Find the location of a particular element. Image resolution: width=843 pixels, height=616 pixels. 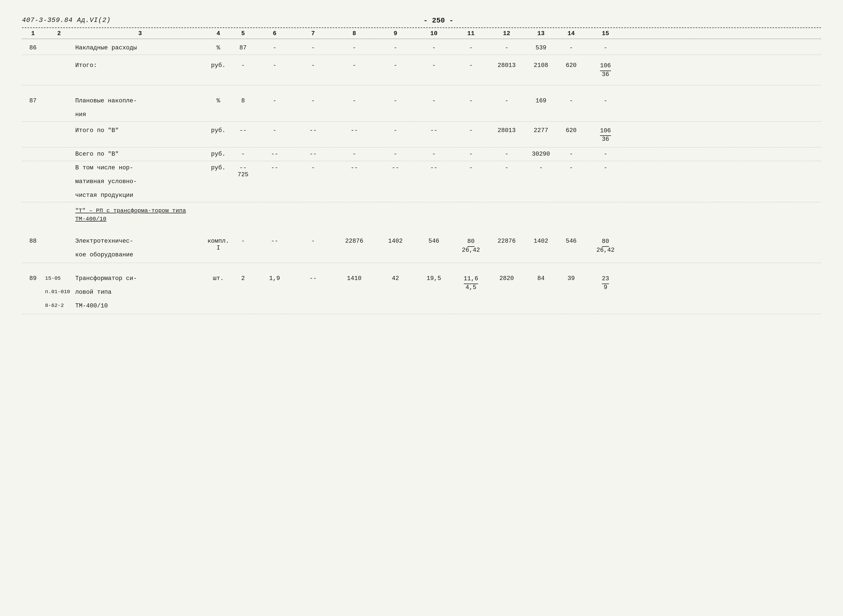

cell-88-col7: - is located at coordinates (313, 241).